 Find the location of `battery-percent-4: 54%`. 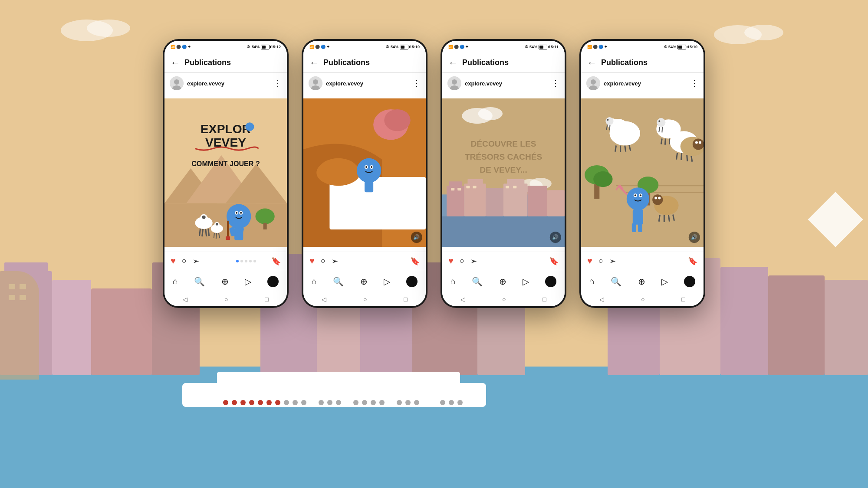

battery-percent-4: 54% is located at coordinates (672, 47).